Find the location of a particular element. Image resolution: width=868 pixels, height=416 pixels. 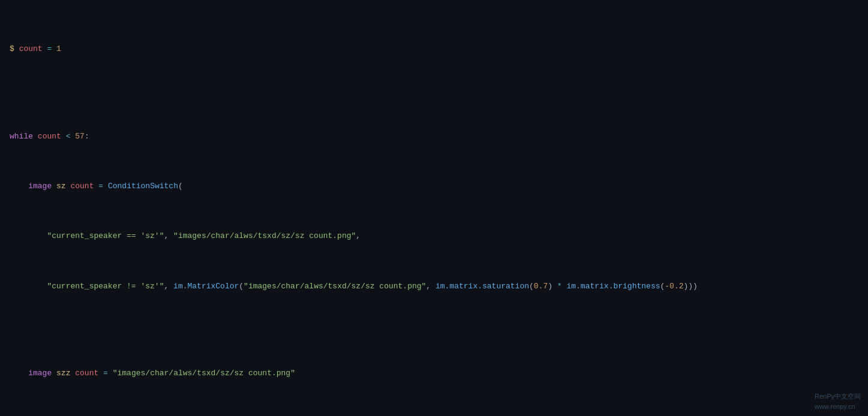

watermark-line1: RenPy中文空间 is located at coordinates (837, 397).